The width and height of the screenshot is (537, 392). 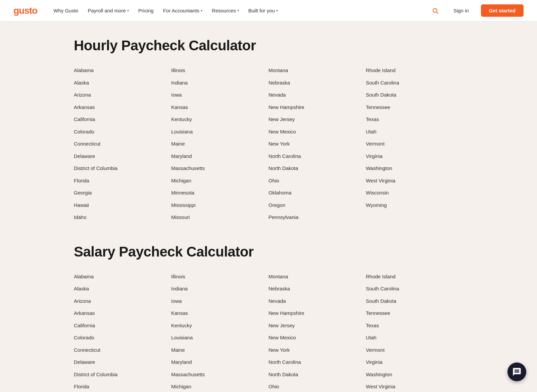 What do you see at coordinates (123, 375) in the screenshot?
I see `salary-state-district-of-columbia: District of Columbia` at bounding box center [123, 375].